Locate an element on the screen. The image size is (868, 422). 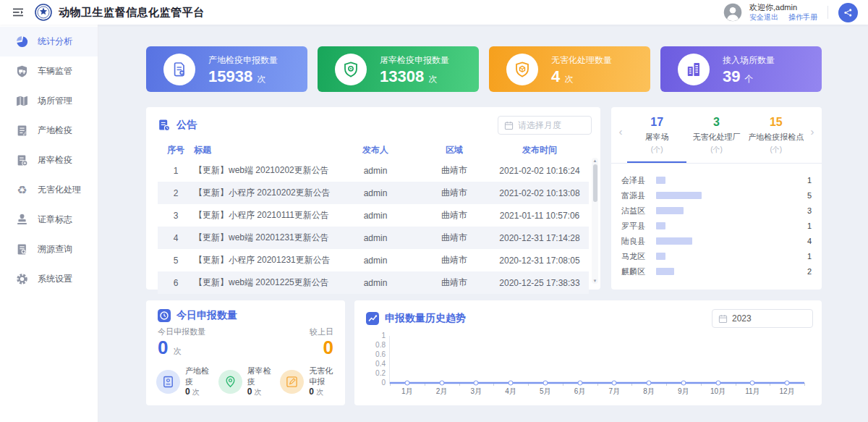
trend-chart-icon is located at coordinates (373, 318).